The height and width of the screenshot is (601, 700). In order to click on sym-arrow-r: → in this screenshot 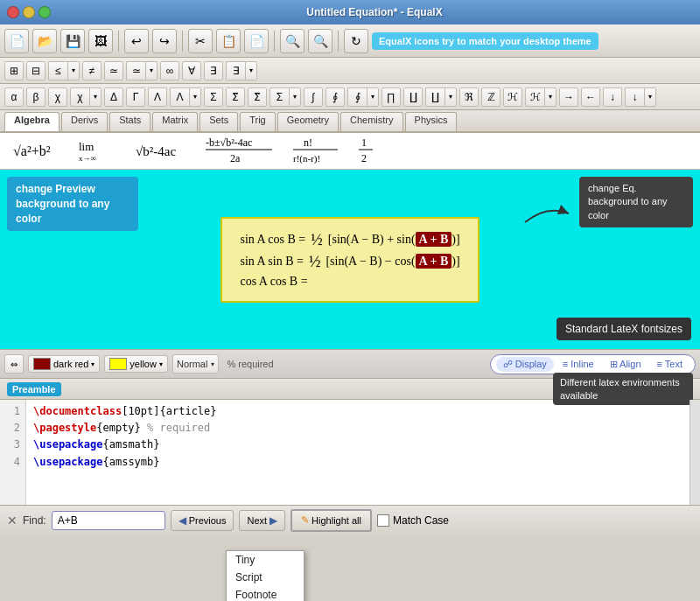, I will do `click(569, 97)`.